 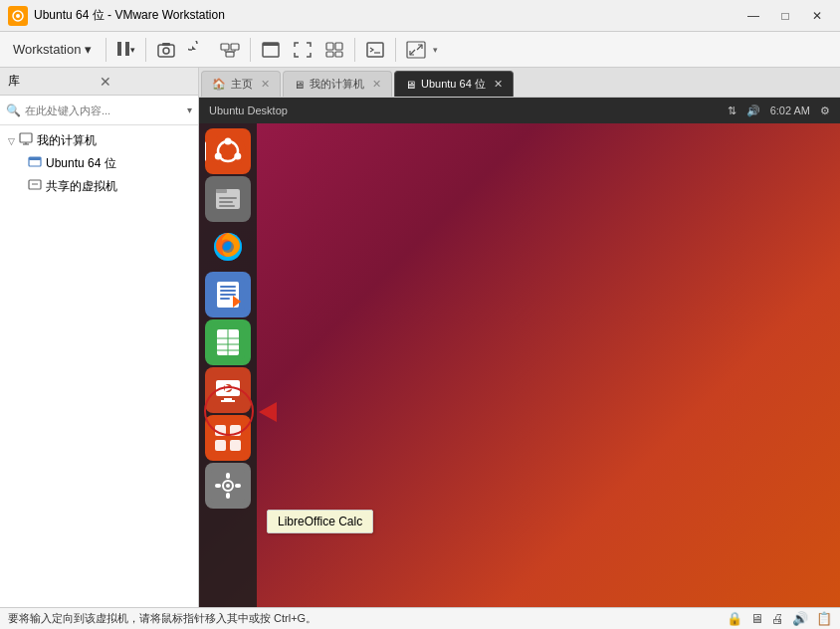 I want to click on sidebar-item-ubuntu64: Ubuntu 64 位, so click(x=100, y=163).